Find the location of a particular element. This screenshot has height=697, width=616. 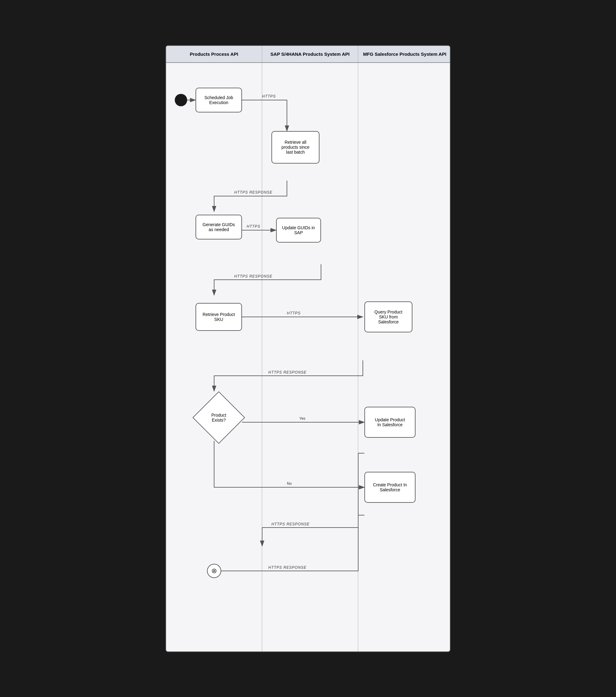

product-exists-label: ProductExists? is located at coordinates (219, 417).